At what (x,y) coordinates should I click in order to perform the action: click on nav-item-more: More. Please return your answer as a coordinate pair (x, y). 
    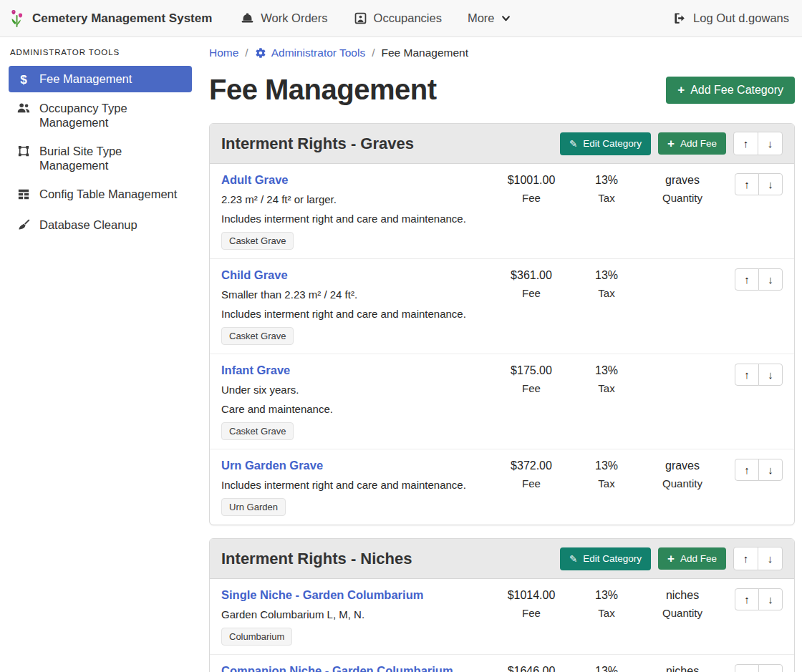
    Looking at the image, I should click on (489, 19).